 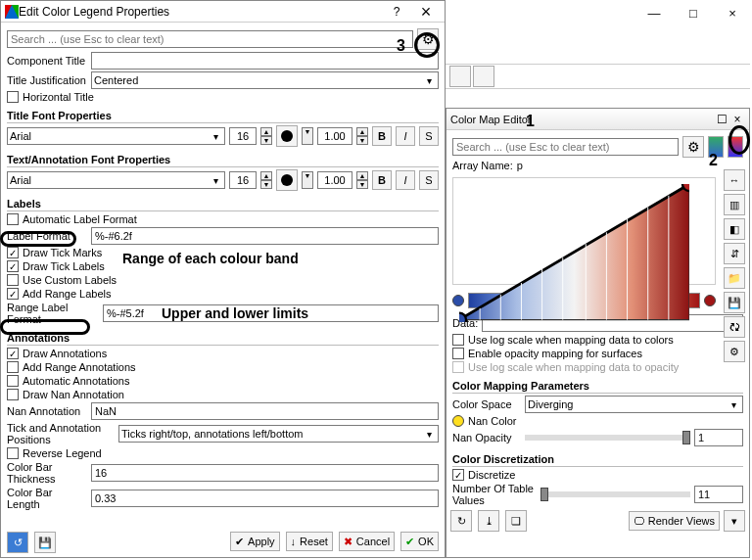 I want to click on section-mapping: Color Mapping Parameters, so click(x=597, y=386).